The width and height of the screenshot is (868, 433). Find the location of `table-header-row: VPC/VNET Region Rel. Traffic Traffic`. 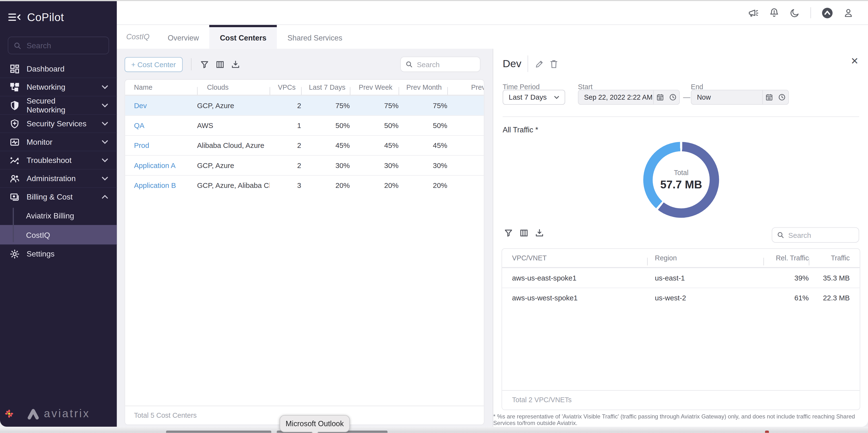

table-header-row: VPC/VNET Region Rel. Traffic Traffic is located at coordinates (681, 258).